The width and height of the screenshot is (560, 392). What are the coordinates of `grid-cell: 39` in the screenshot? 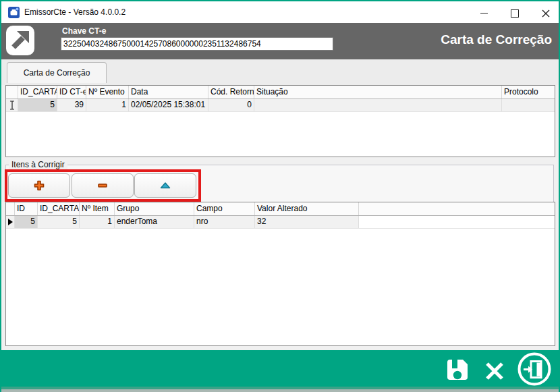 It's located at (72, 105).